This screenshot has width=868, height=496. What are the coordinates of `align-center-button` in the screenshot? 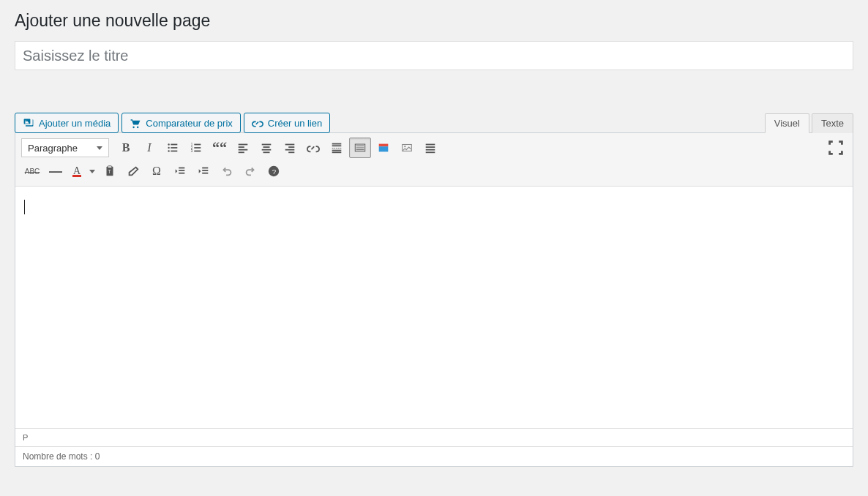 It's located at (266, 148).